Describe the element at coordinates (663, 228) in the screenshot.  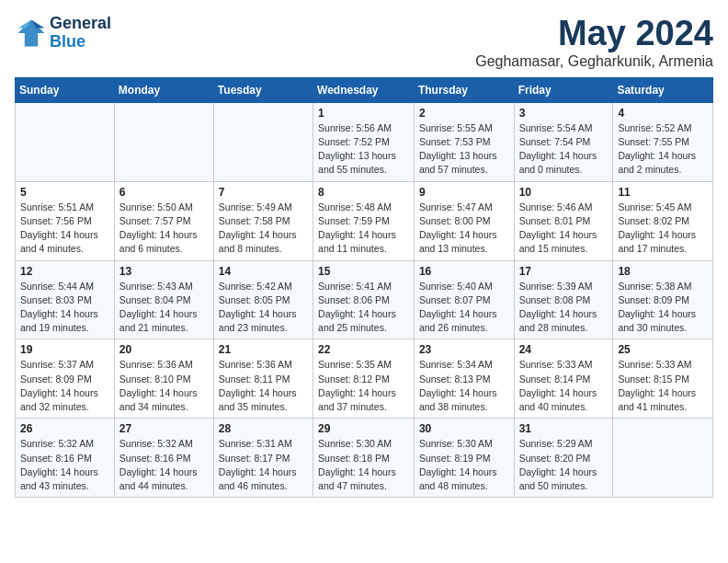
I see `day-info: Sunrise: 5:45 AMSunset: 8:02 PMDaylight:…` at that location.